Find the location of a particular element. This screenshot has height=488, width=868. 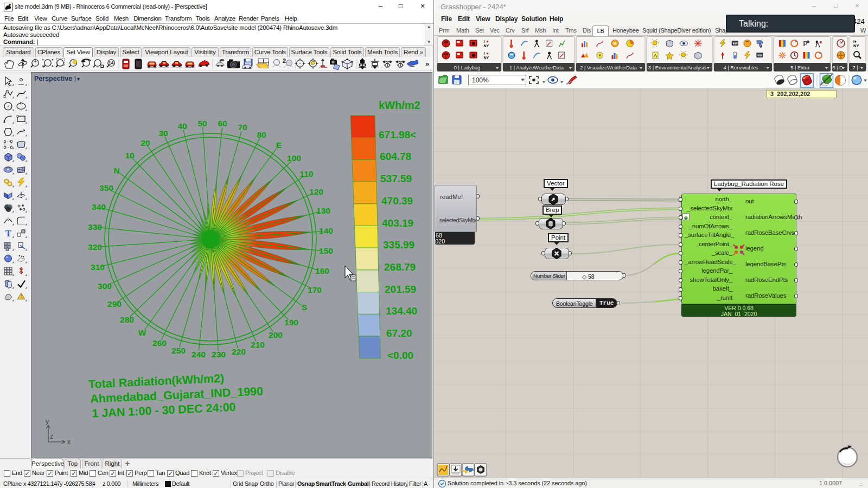

svg-text: 280 is located at coordinates (127, 320).